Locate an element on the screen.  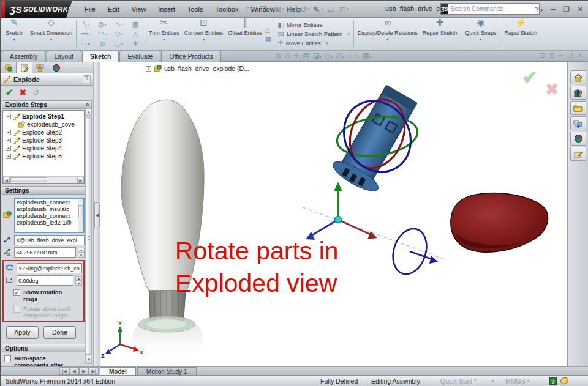
first-tab-icon: |◀ is located at coordinates (64, 371).